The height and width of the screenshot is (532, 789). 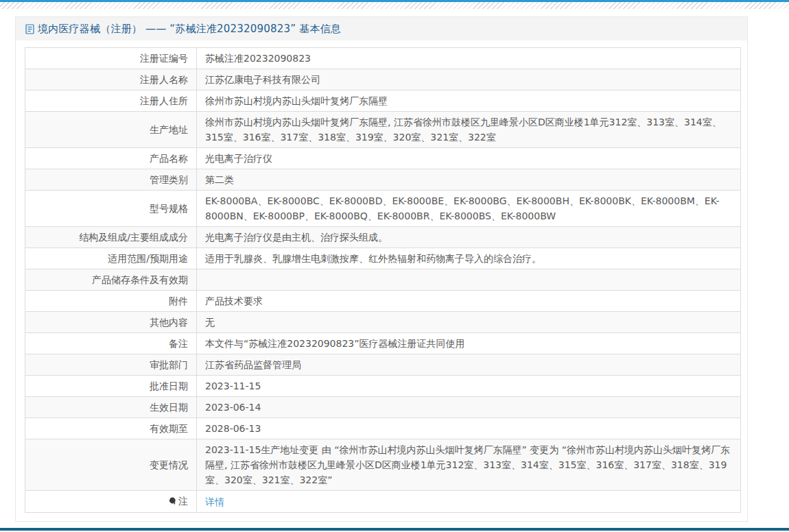 What do you see at coordinates (189, 29) in the screenshot?
I see `page-title: 境内医疗器械（注册） —— “苏械注准20232090823” 基本信息` at bounding box center [189, 29].